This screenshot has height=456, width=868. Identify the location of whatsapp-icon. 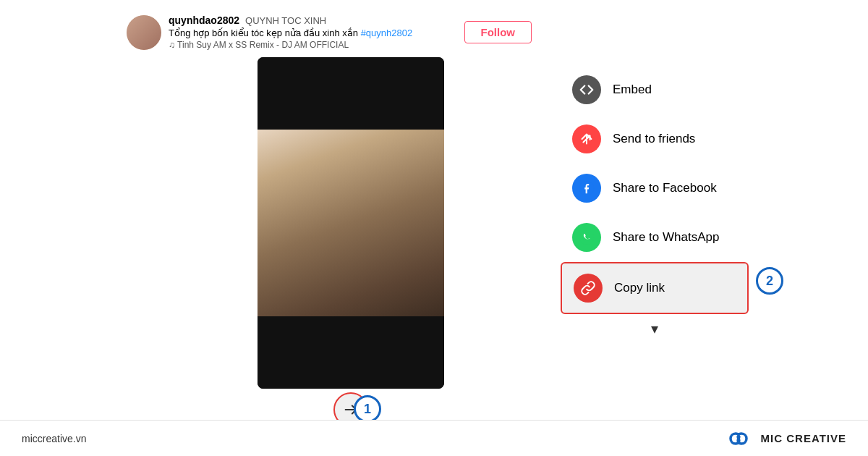
(587, 237).